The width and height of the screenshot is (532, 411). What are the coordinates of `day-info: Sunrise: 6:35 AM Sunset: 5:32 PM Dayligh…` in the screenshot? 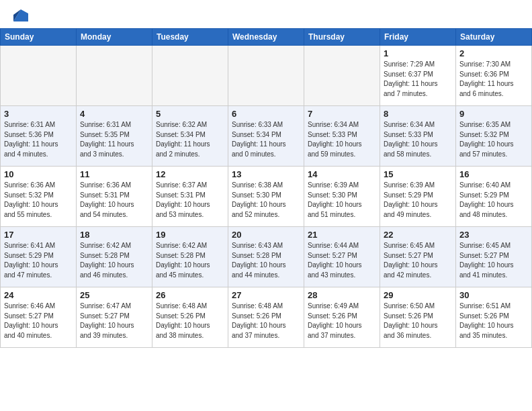 It's located at (494, 140).